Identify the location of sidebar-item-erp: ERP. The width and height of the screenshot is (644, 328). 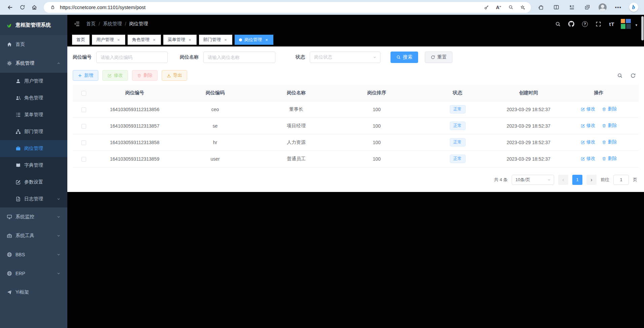
(34, 273).